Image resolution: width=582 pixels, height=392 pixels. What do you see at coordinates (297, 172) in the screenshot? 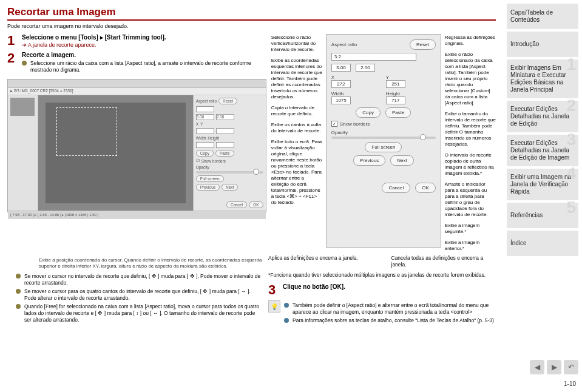
I see `callout-fullscreen: Exibe todo o ecrã. Para voltar à visuali…` at bounding box center [297, 172].